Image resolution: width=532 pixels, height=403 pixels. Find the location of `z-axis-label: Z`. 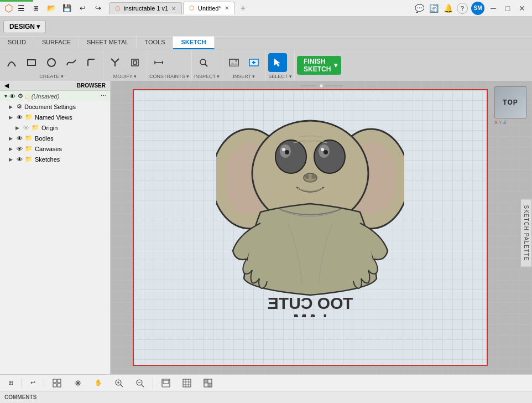

z-axis-label: Z is located at coordinates (505, 122).